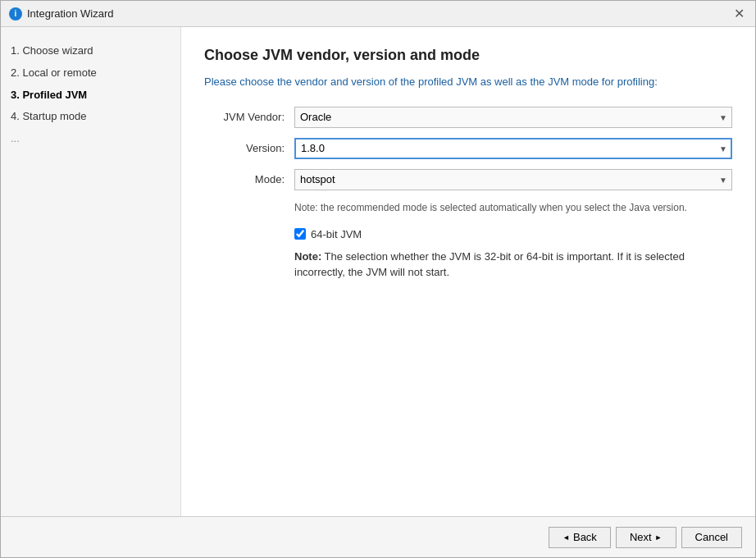 The image size is (756, 558). Describe the element at coordinates (249, 179) in the screenshot. I see `mode-label: Mode:` at that location.